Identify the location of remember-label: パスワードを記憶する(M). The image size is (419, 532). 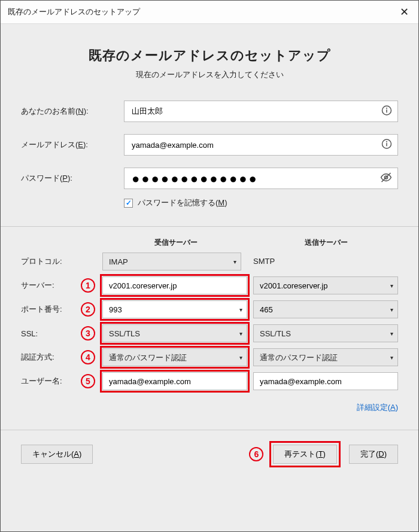
(183, 203).